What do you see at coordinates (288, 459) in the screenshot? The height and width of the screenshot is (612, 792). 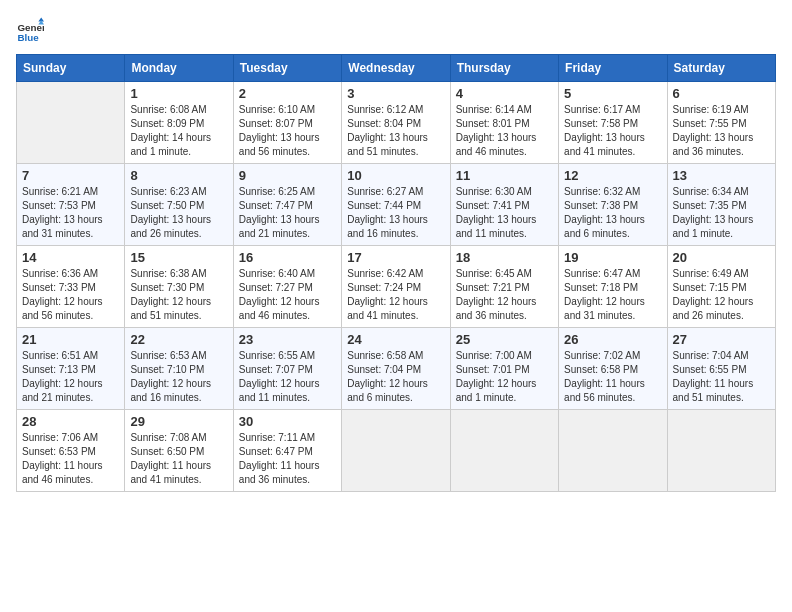 I see `day-info: Sunrise: 7:11 AM Sunset: 6:47 PM Dayligh…` at bounding box center [288, 459].